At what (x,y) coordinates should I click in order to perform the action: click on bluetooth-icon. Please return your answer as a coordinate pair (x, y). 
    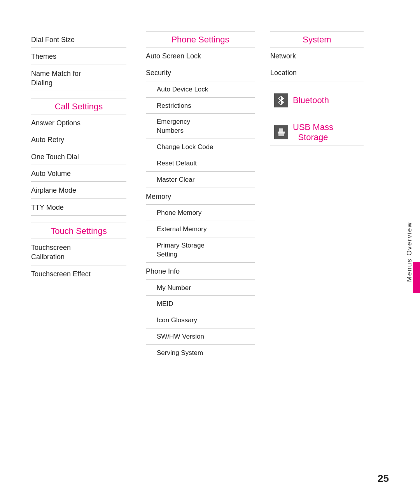
    Looking at the image, I should click on (281, 100).